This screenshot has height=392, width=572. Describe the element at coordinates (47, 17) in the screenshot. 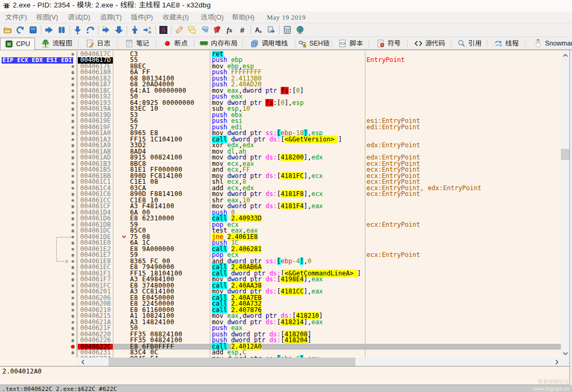

I see `menu-item: (V)` at that location.